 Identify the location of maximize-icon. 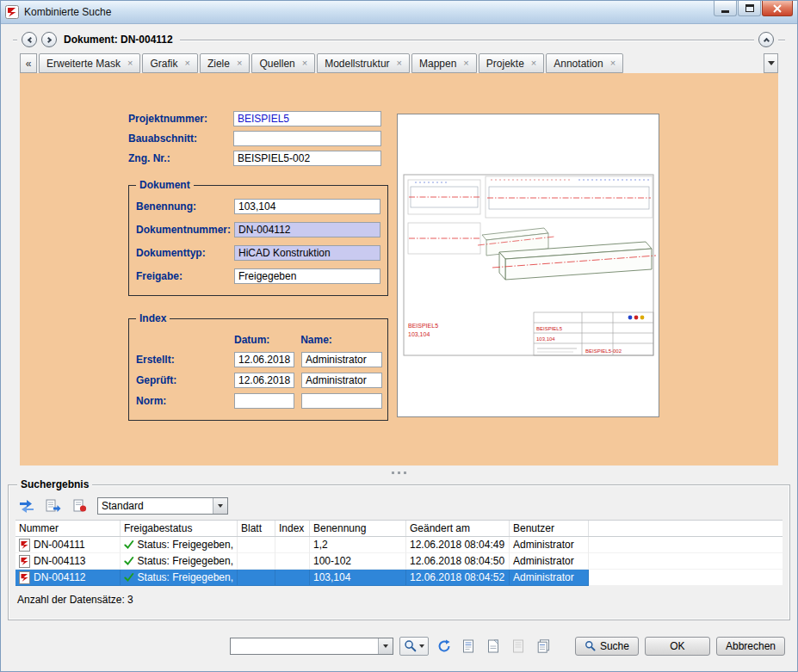
(750, 9).